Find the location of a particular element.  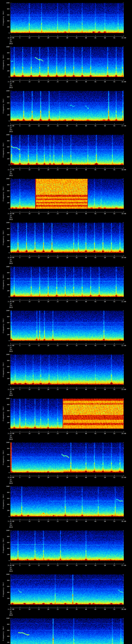

x-tick-label: 20 is located at coordinates (48, 170).